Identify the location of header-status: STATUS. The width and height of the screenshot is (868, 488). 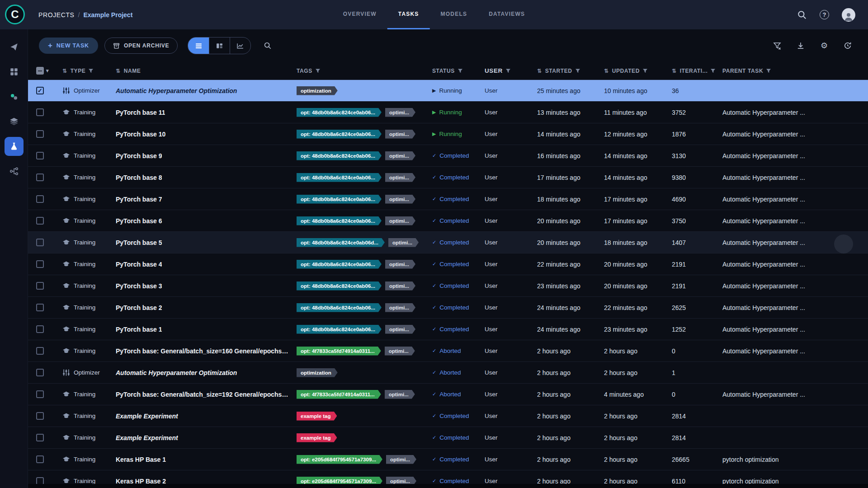
(451, 71).